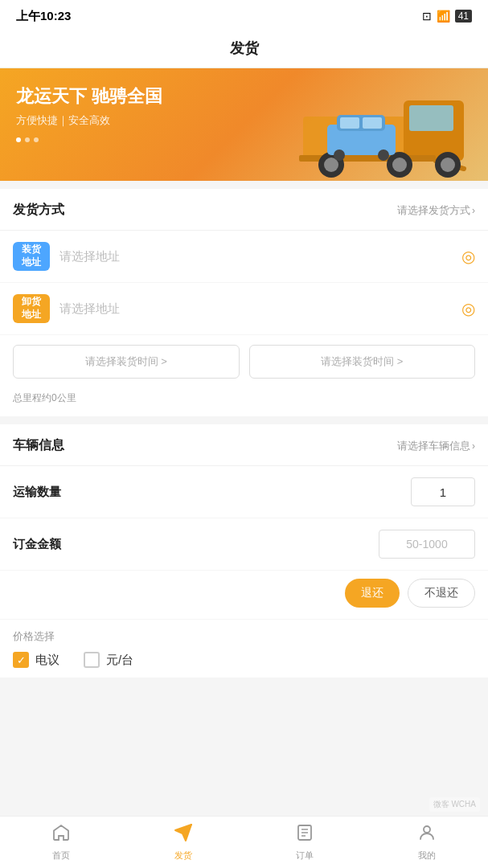 Image resolution: width=488 pixels, height=868 pixels. What do you see at coordinates (109, 660) in the screenshot?
I see `price-option-per-unit: 元/台` at bounding box center [109, 660].